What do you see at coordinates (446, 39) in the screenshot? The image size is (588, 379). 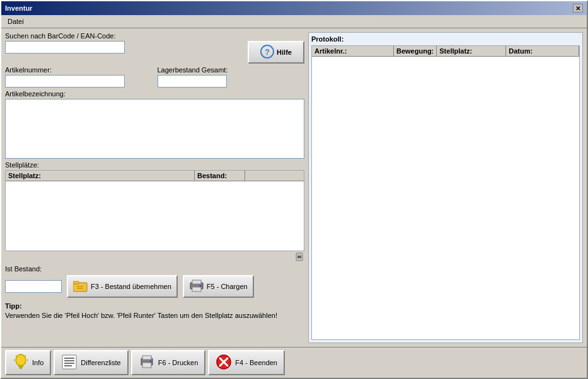 I see `protokoll-label: Protokoll:` at bounding box center [446, 39].